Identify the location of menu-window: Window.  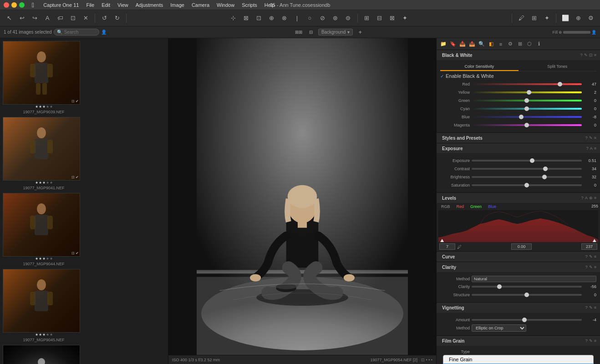
(226, 5).